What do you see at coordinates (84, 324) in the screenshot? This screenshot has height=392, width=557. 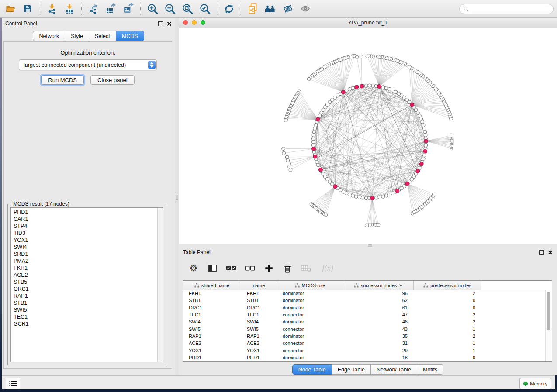 I see `mcds-result-item: GCR1` at bounding box center [84, 324].